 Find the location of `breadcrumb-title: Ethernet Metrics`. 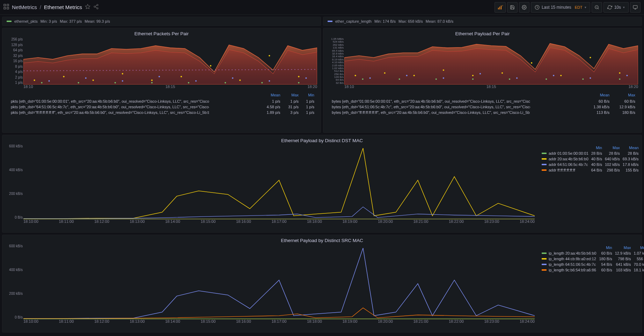

breadcrumb-title: Ethernet Metrics is located at coordinates (63, 7).